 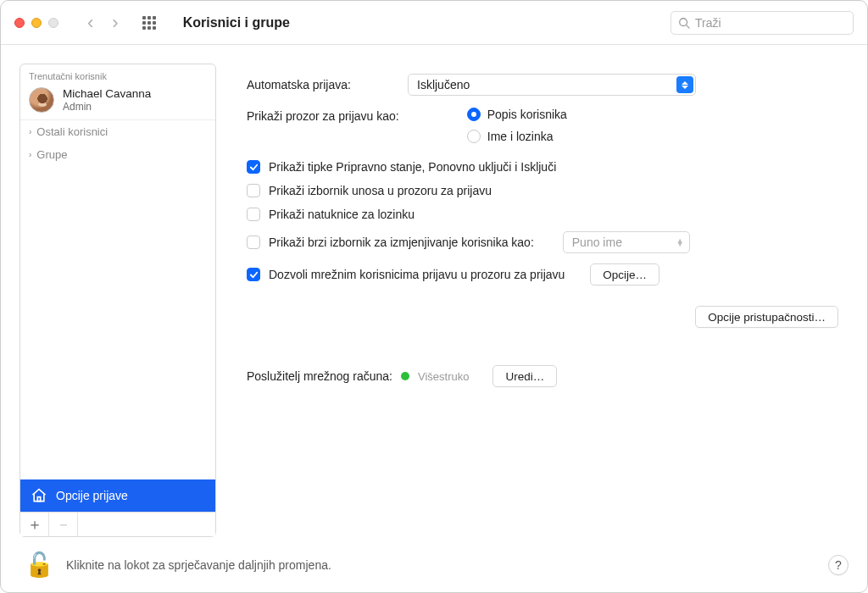 I want to click on sidebar-other-users-label: Ostali korisnici, so click(x=72, y=132).